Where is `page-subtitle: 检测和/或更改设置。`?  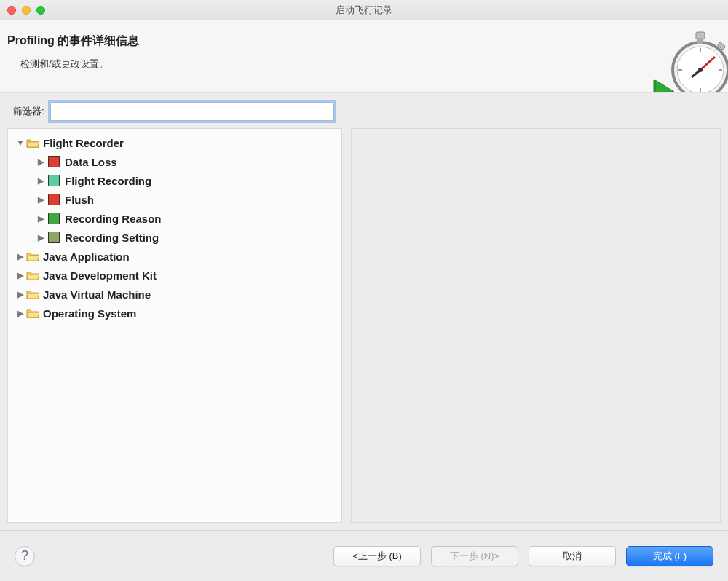
page-subtitle: 检测和/或更改设置。 is located at coordinates (374, 64).